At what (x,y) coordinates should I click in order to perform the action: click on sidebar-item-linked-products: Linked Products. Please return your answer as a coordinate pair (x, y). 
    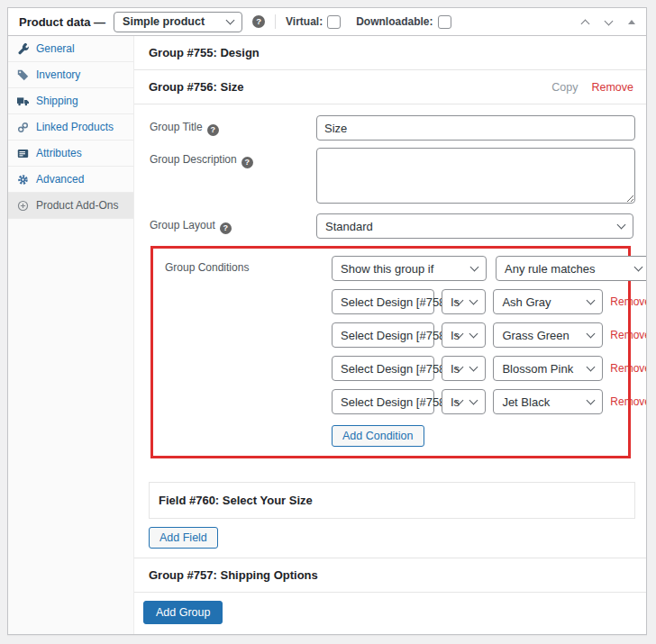
    Looking at the image, I should click on (70, 128).